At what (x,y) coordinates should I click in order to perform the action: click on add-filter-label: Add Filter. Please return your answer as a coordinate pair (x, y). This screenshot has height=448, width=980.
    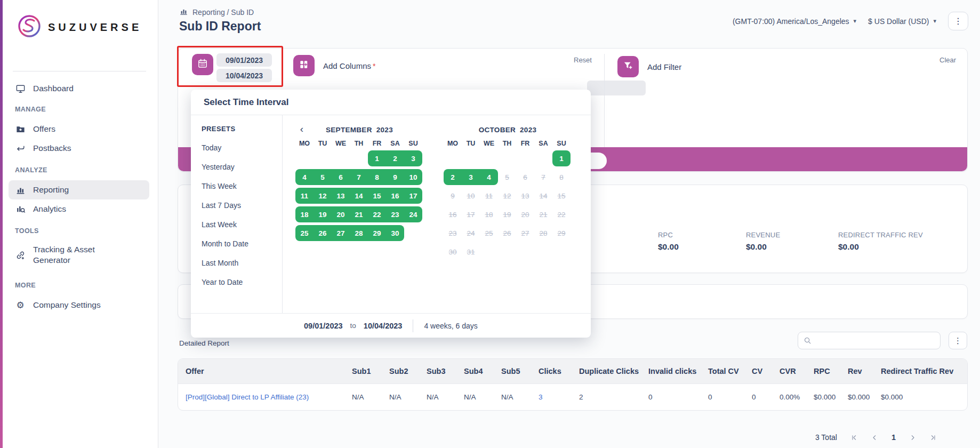
    Looking at the image, I should click on (664, 67).